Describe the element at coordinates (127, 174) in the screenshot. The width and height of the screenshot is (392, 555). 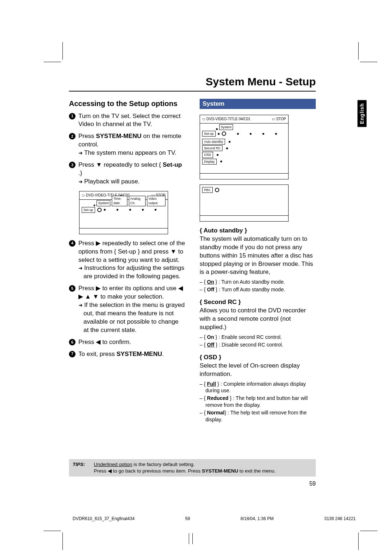
I see `step-3: 3 Press ▼ repeatedly to select { Set-up …` at that location.